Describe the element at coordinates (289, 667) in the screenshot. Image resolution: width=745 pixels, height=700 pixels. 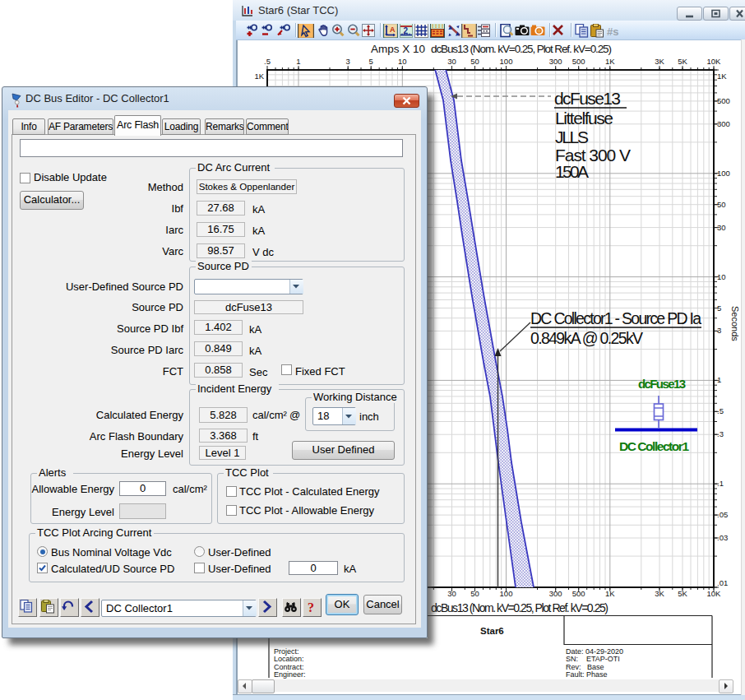
I see `svg-text: Contract:` at that location.